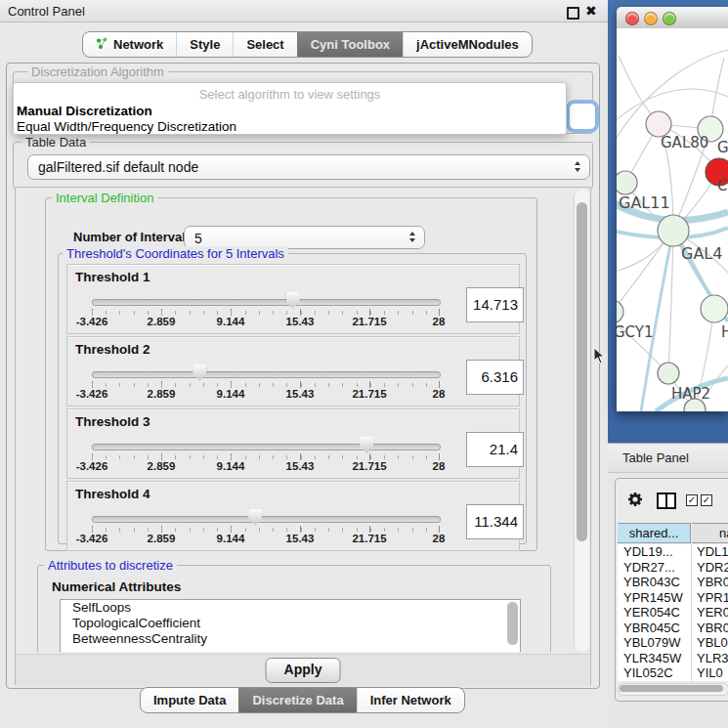 This screenshot has height=728, width=728. What do you see at coordinates (582, 116) in the screenshot?
I see `algorithm-combo-focused` at bounding box center [582, 116].